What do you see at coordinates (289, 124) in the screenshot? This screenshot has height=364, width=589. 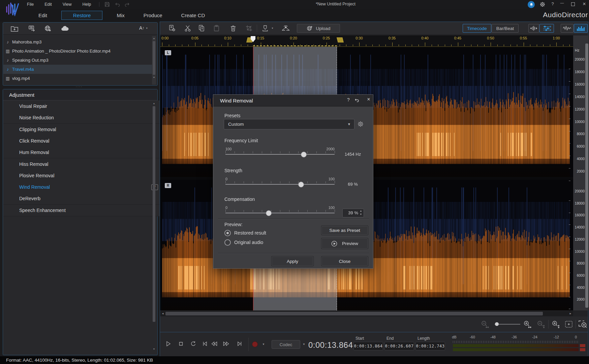 I see `preset-dropdown: Custom ▼` at bounding box center [289, 124].